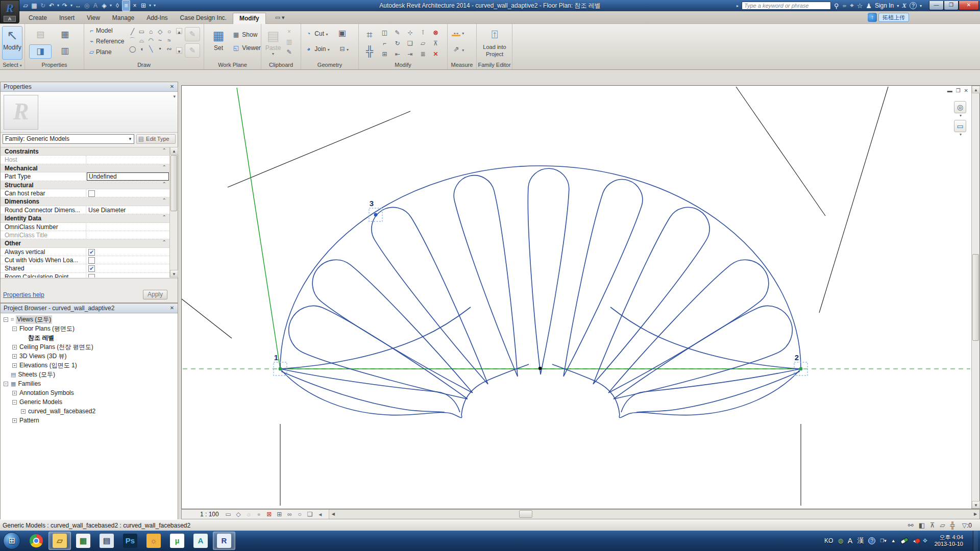 Image resolution: width=980 pixels, height=551 pixels. What do you see at coordinates (54, 65) in the screenshot?
I see `properties-panel-label: Properties` at bounding box center [54, 65].